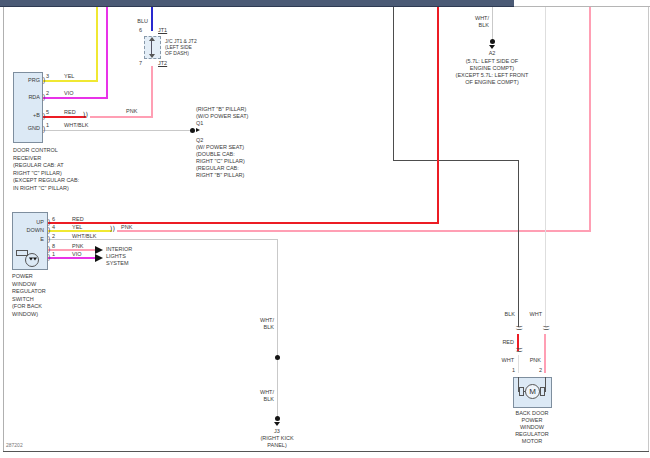 The width and height of the screenshot is (650, 458). Describe the element at coordinates (122, 117) in the screenshot. I see `wire-pnk-b-horizontal` at that location.